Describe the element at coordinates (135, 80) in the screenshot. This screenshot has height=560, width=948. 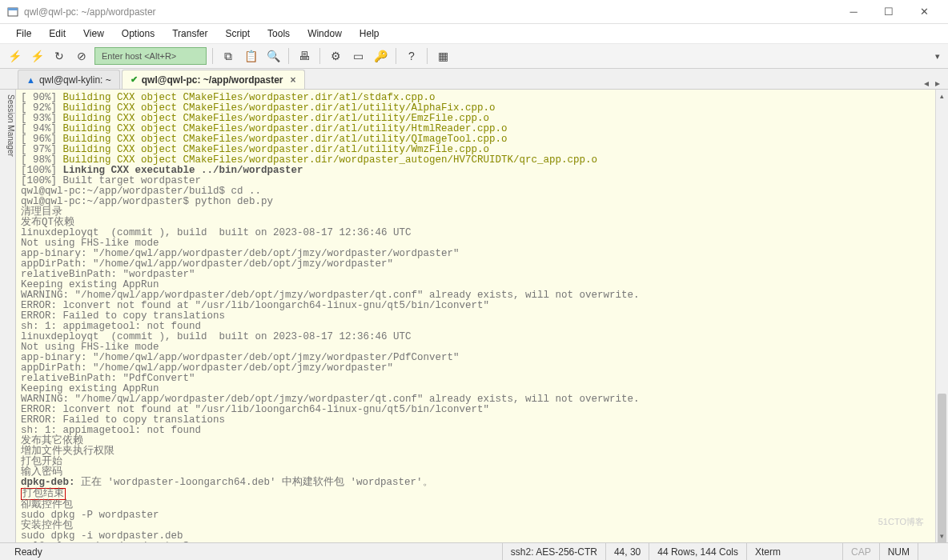
I see `tab-check-icon: ✔` at that location.